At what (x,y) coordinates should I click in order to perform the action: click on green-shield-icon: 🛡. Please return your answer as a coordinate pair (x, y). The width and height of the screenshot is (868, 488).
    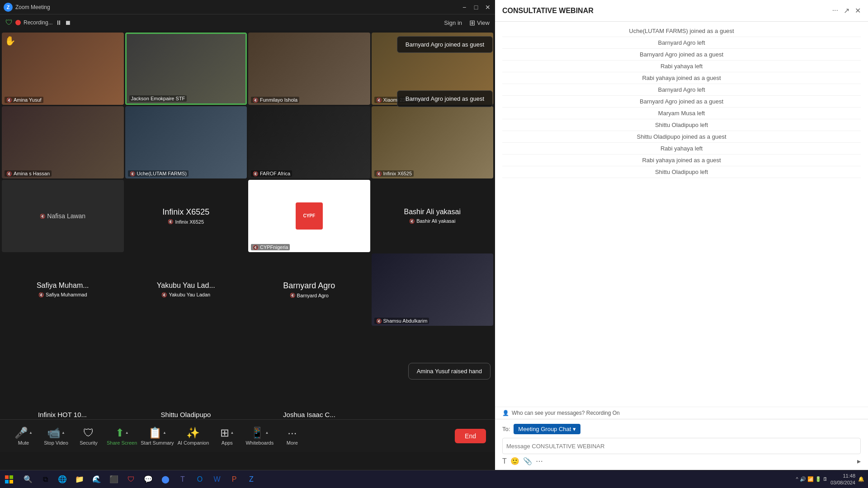
    Looking at the image, I should click on (9, 23).